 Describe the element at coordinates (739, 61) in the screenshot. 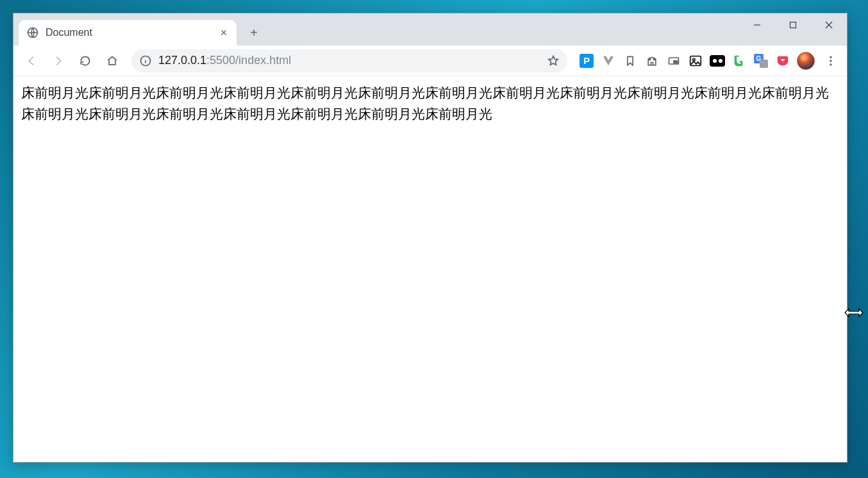

I see `extension-evernote-icon` at that location.